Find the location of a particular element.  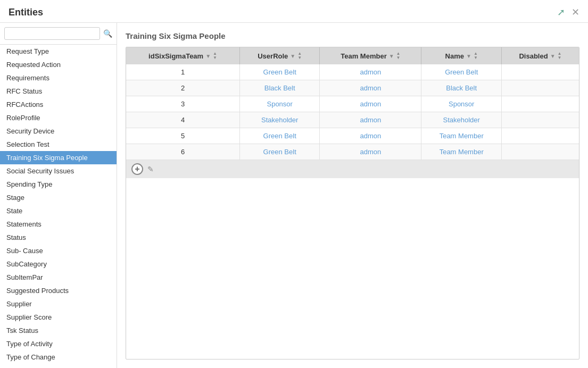

search-box: 🔍 is located at coordinates (59, 34).